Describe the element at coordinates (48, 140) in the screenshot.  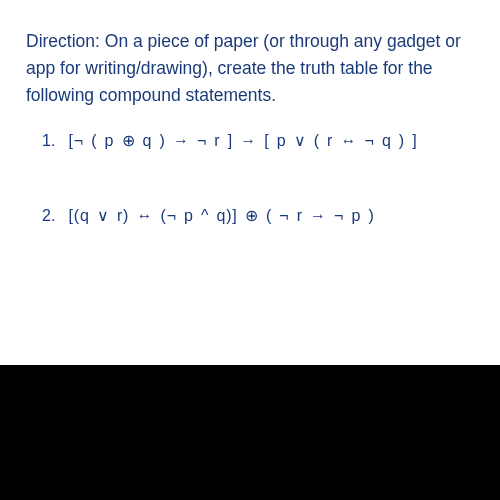
I see `problem-number: 1.` at that location.